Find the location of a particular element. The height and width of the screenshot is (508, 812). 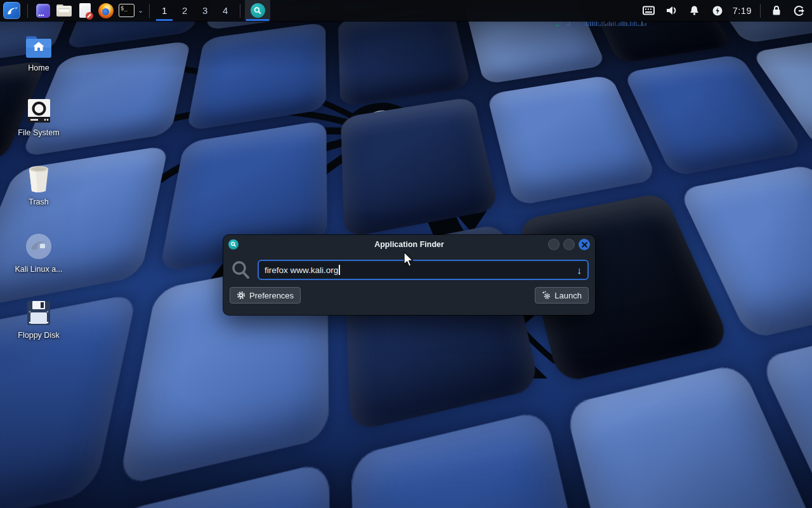

keyboard-icon is located at coordinates (648, 10).